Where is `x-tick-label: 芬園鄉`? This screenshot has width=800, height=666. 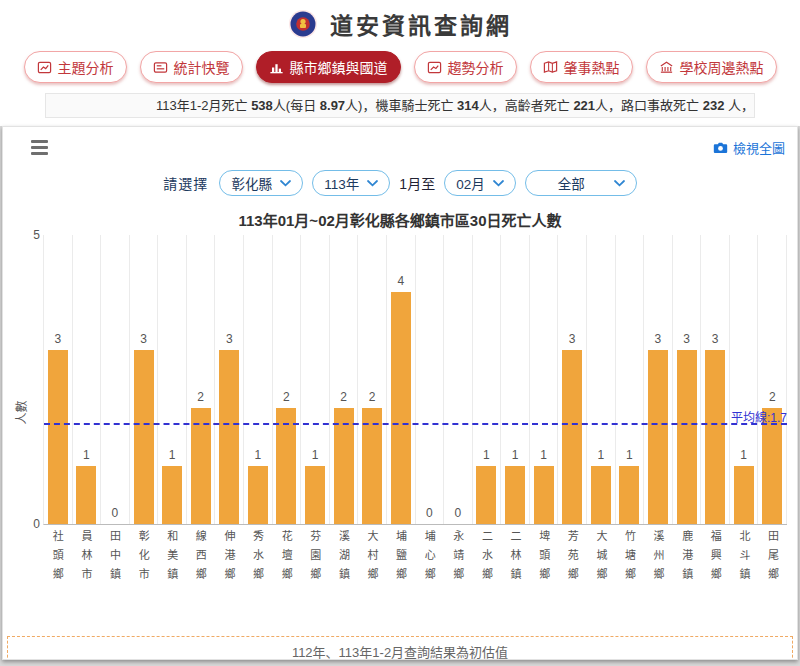
x-tick-label: 芬園鄉 is located at coordinates (314, 570).